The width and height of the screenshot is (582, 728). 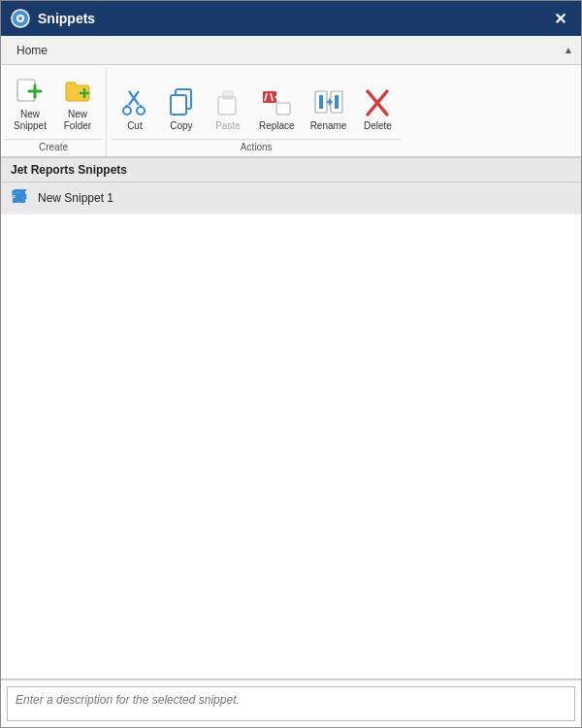 I want to click on window-title: Snippets, so click(x=293, y=18).